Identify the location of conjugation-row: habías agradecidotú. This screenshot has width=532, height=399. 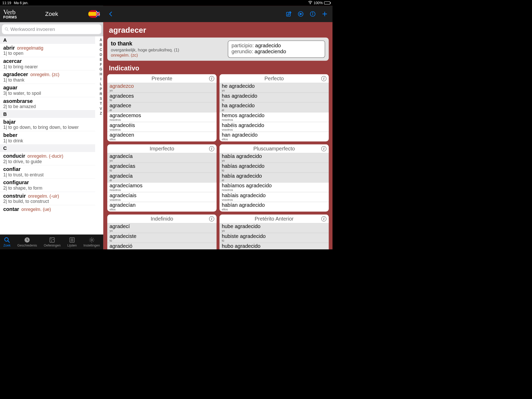
(274, 168).